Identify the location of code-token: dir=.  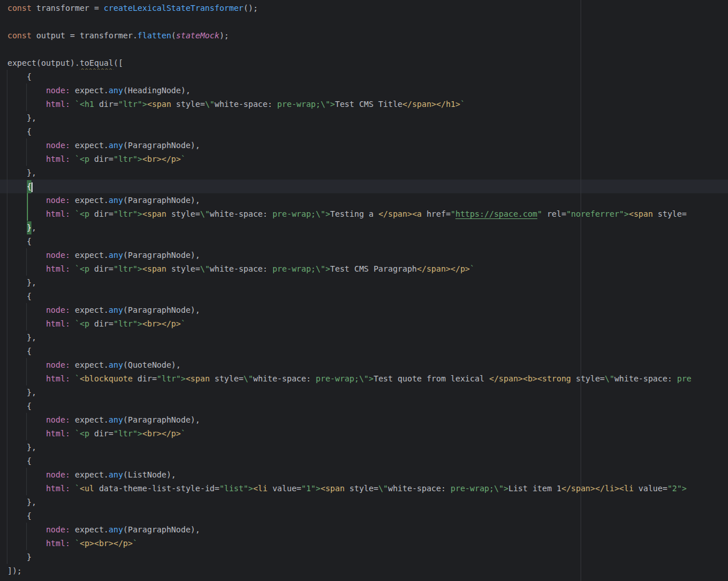
(104, 159).